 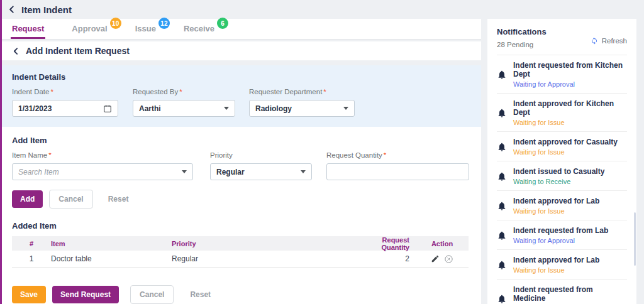 I want to click on add-reset-button: Reset, so click(x=118, y=199).